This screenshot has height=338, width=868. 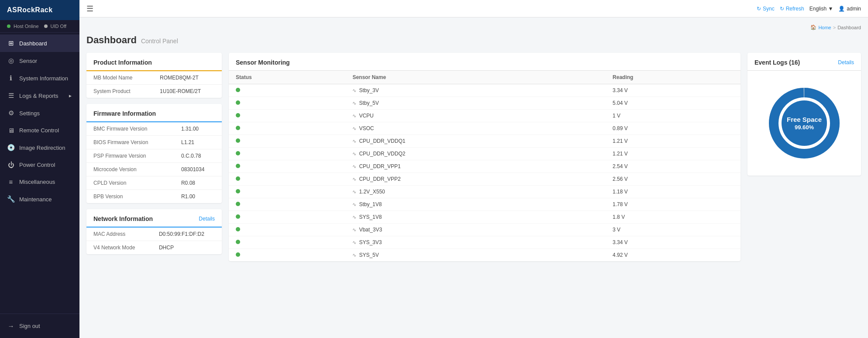 What do you see at coordinates (154, 113) in the screenshot?
I see `firmware-info-header: Firmware Information` at bounding box center [154, 113].